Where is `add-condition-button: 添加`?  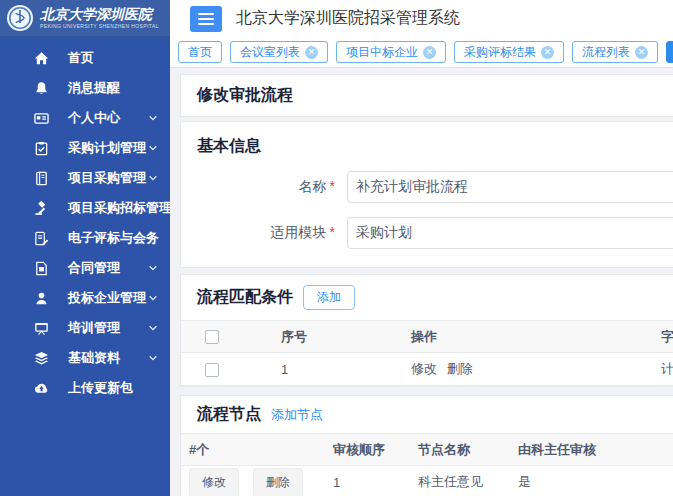
add-condition-button: 添加 is located at coordinates (329, 298).